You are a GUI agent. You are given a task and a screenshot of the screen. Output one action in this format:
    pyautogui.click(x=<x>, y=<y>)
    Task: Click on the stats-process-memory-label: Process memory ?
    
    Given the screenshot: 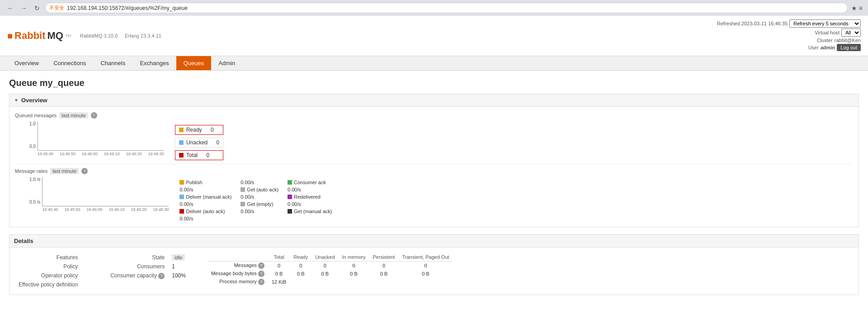 What is the action you would take?
    pyautogui.click(x=238, y=282)
    